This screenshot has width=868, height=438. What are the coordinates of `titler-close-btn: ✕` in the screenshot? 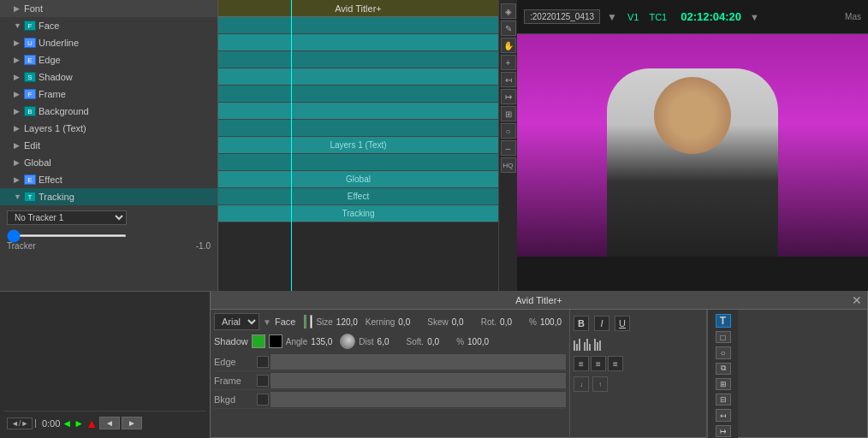 It's located at (857, 300).